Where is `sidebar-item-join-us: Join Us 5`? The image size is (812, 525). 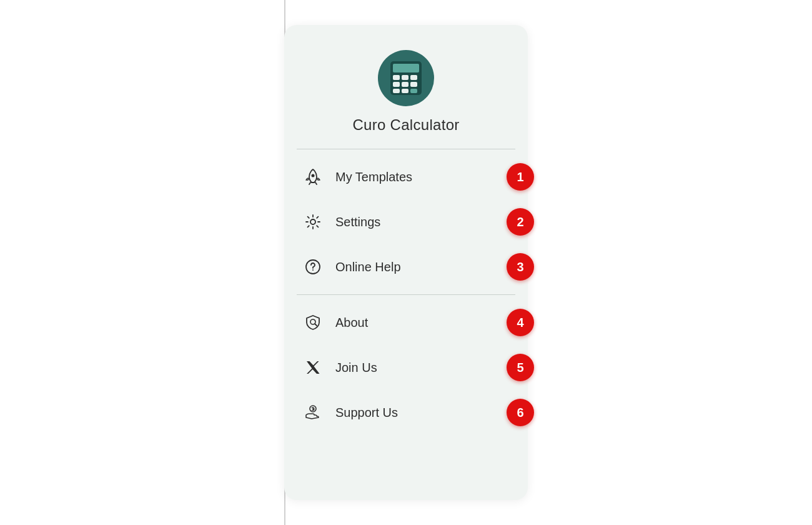
sidebar-item-join-us: Join Us 5 is located at coordinates (406, 368).